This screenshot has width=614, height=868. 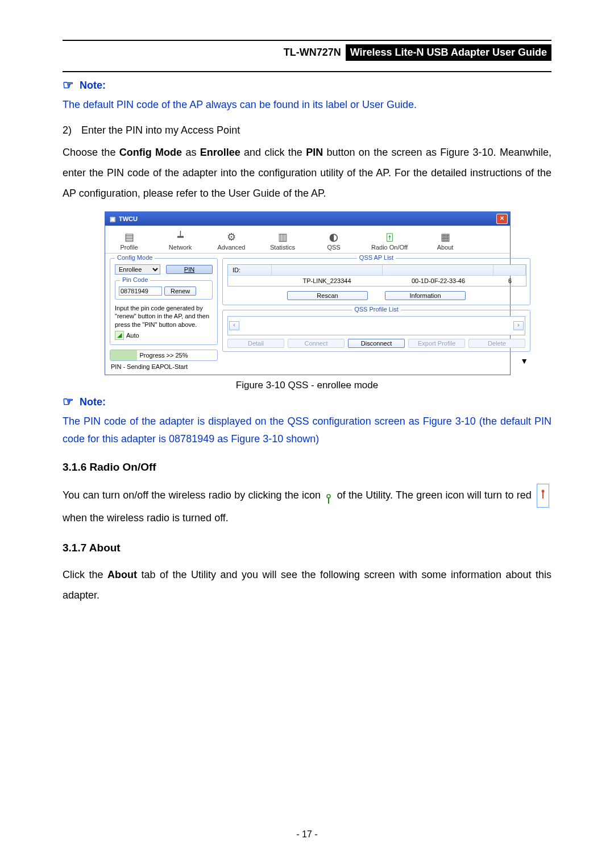 I want to click on antenna-red-icon-box, so click(x=543, y=496).